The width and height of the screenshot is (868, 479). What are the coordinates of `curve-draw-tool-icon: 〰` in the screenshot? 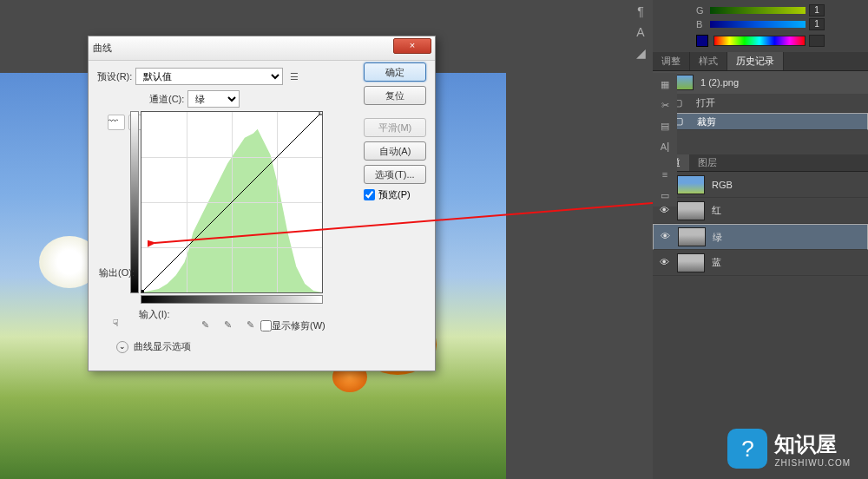 It's located at (116, 122).